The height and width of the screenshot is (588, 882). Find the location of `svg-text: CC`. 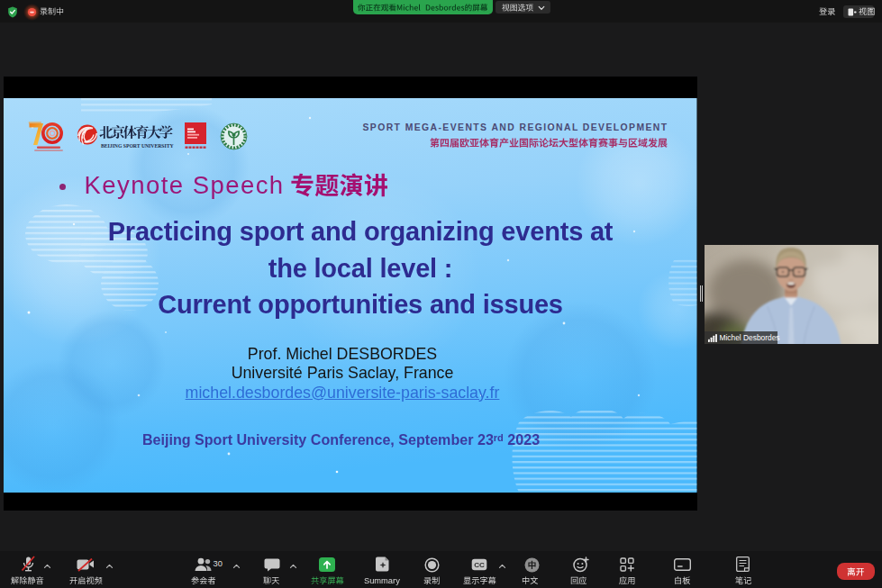

svg-text: CC is located at coordinates (479, 565).